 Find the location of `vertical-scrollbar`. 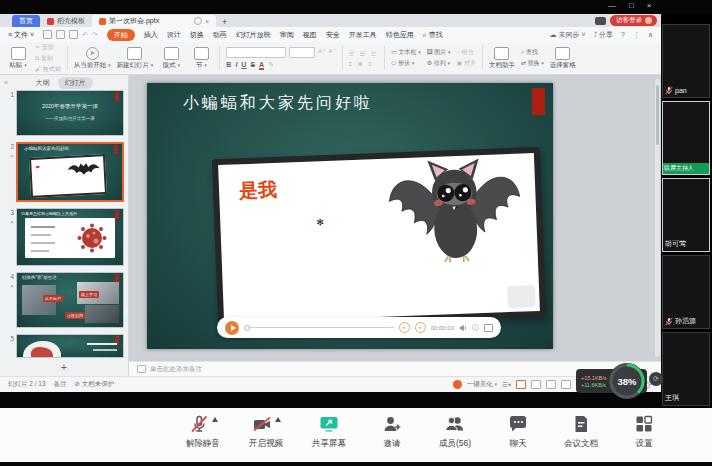

vertical-scrollbar is located at coordinates (658, 218).